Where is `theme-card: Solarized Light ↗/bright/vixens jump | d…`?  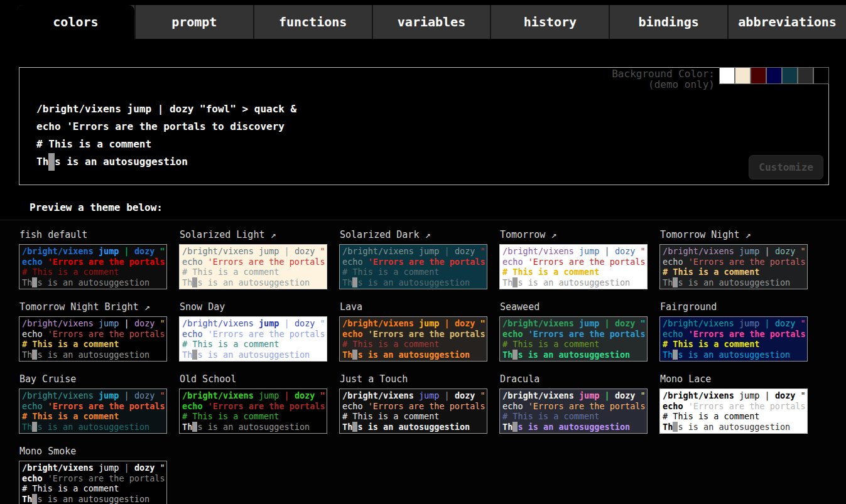
theme-card: Solarized Light ↗/bright/vixens jump | d… is located at coordinates (253, 257).